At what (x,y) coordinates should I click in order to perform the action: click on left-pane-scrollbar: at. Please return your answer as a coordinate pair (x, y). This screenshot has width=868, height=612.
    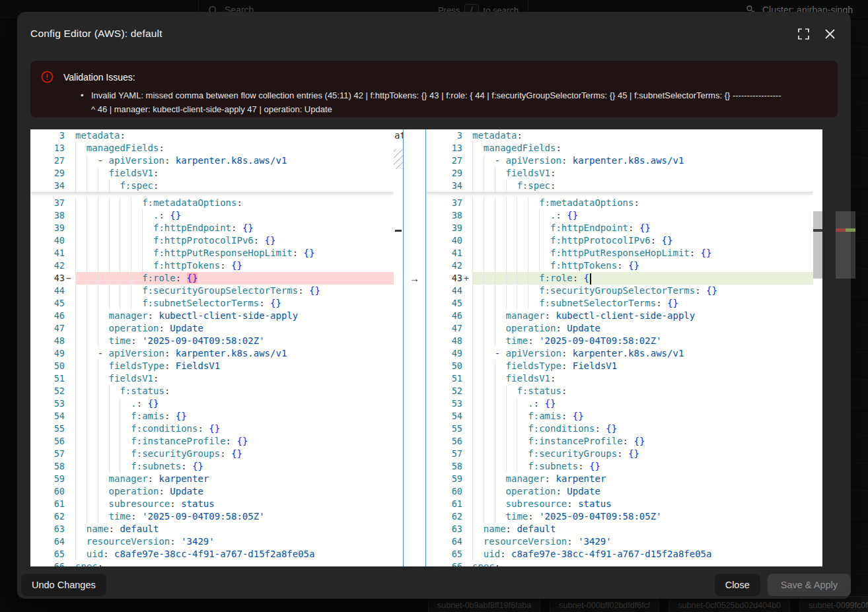
    Looking at the image, I should click on (398, 348).